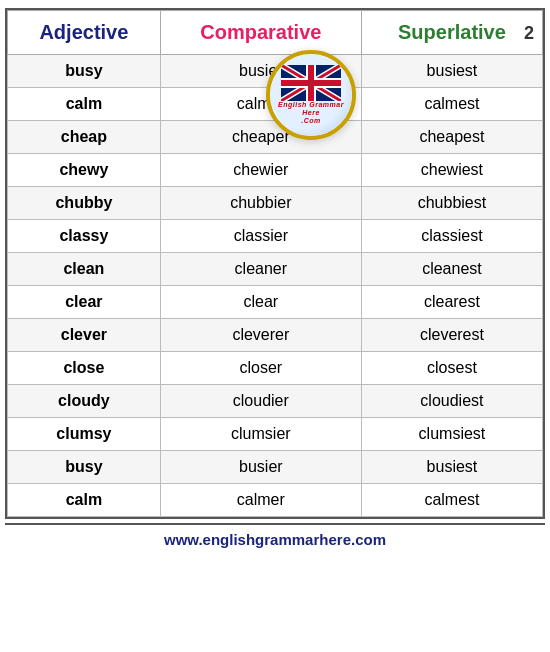 The height and width of the screenshot is (652, 550). I want to click on cell-adjective: classy, so click(84, 236).